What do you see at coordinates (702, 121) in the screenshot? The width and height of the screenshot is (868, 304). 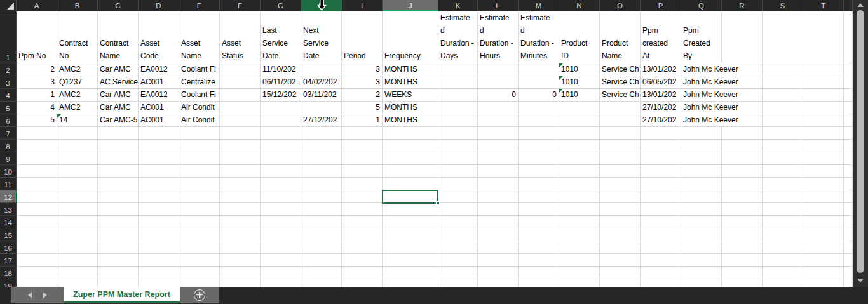 I see `cell-Q6: John Mc Keever` at bounding box center [702, 121].